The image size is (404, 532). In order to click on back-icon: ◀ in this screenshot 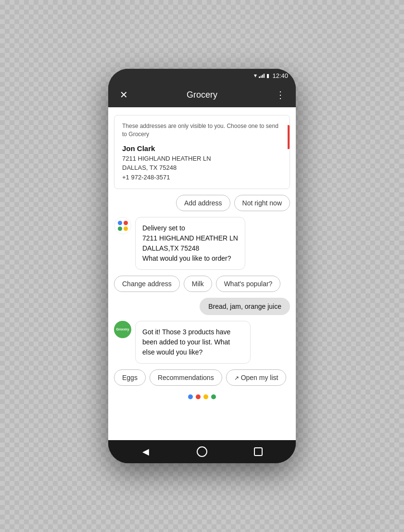, I will do `click(146, 452)`.